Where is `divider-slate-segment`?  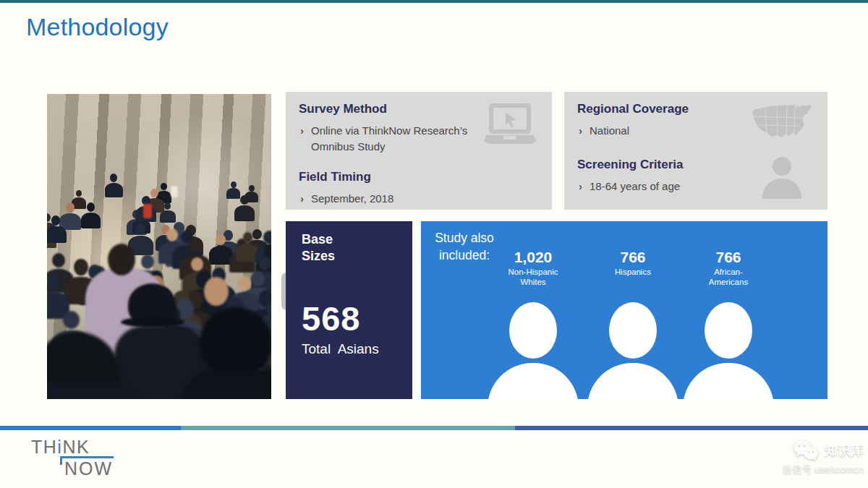
divider-slate-segment is located at coordinates (692, 428).